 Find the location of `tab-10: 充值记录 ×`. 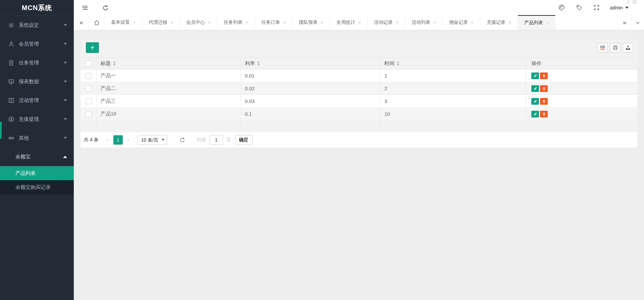

tab-10: 充值记录 × is located at coordinates (499, 22).